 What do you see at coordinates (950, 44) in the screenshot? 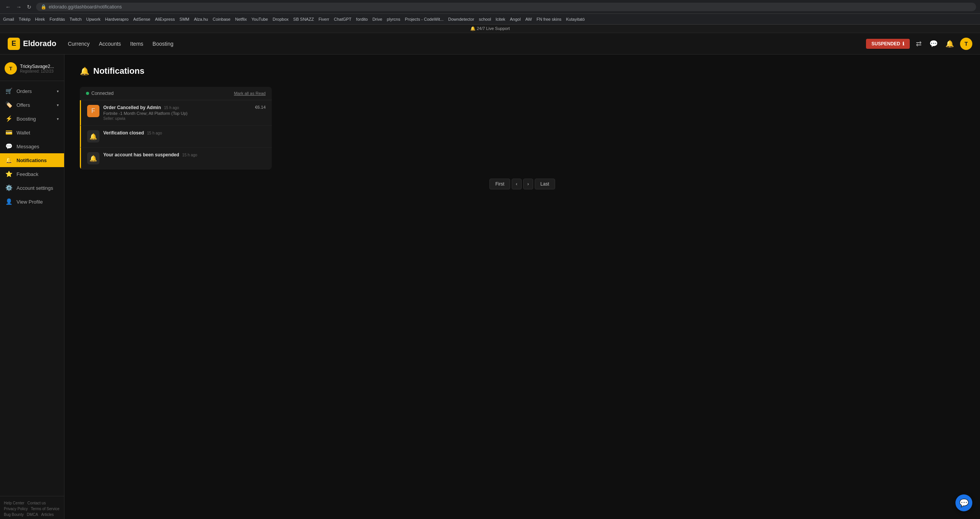
I see `bell-nav-icon: 🔔` at bounding box center [950, 44].